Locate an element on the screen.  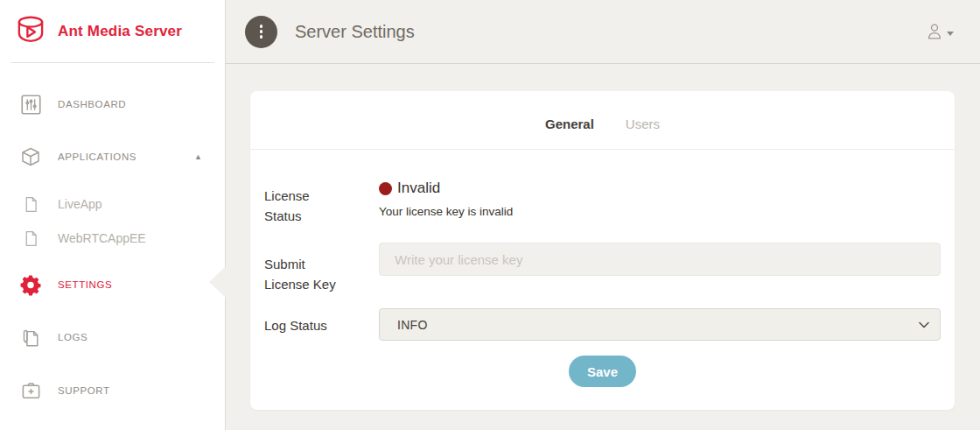
sidebar-divider is located at coordinates (112, 63).